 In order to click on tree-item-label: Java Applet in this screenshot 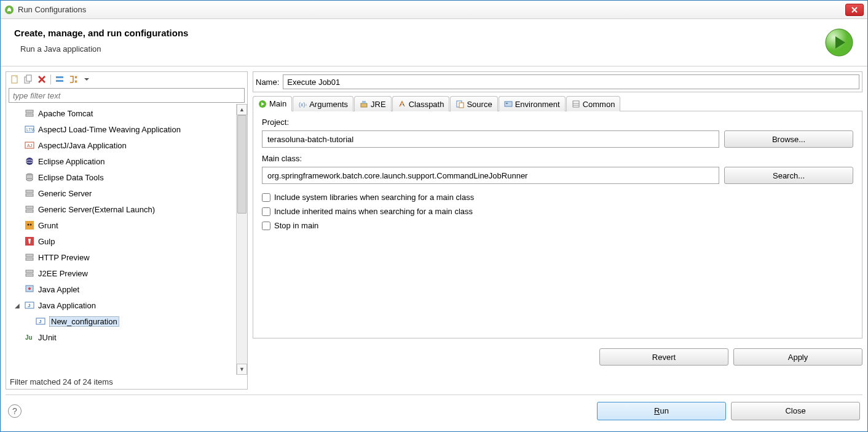, I will do `click(59, 289)`.